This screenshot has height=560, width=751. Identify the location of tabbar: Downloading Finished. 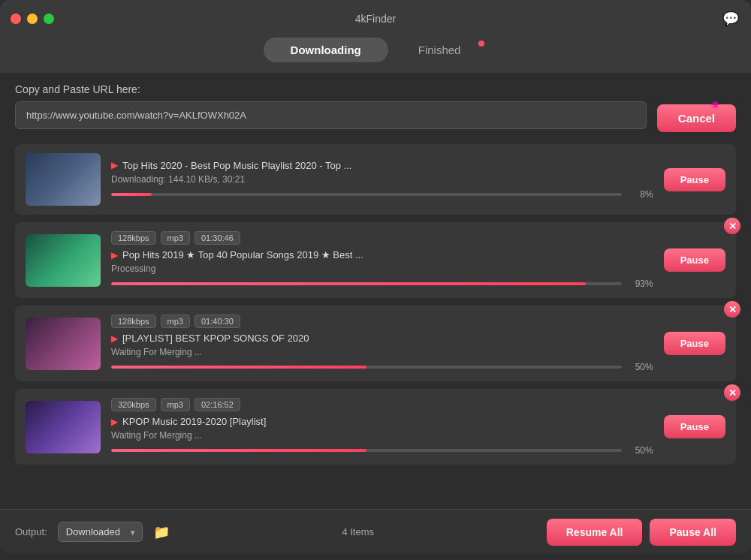
(376, 56).